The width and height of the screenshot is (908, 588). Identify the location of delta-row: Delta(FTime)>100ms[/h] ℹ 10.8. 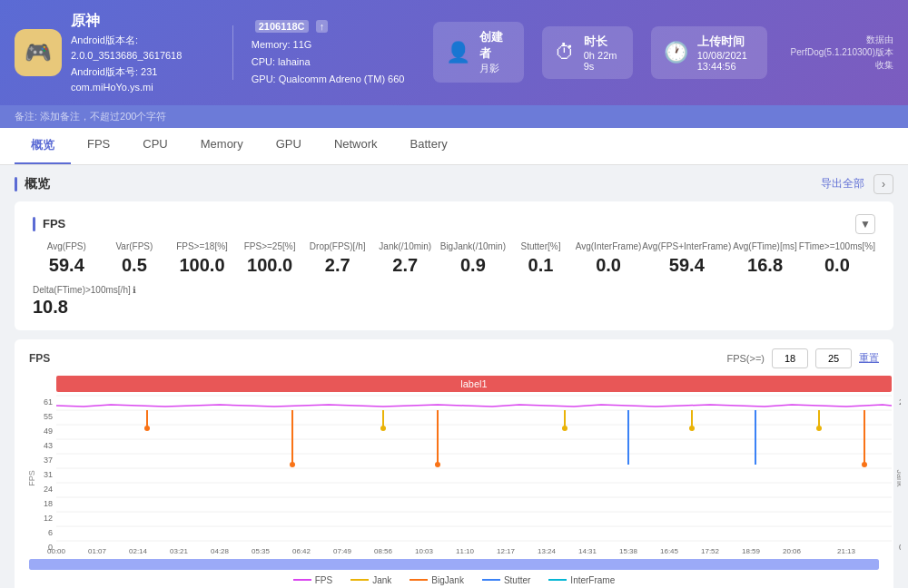
(454, 301).